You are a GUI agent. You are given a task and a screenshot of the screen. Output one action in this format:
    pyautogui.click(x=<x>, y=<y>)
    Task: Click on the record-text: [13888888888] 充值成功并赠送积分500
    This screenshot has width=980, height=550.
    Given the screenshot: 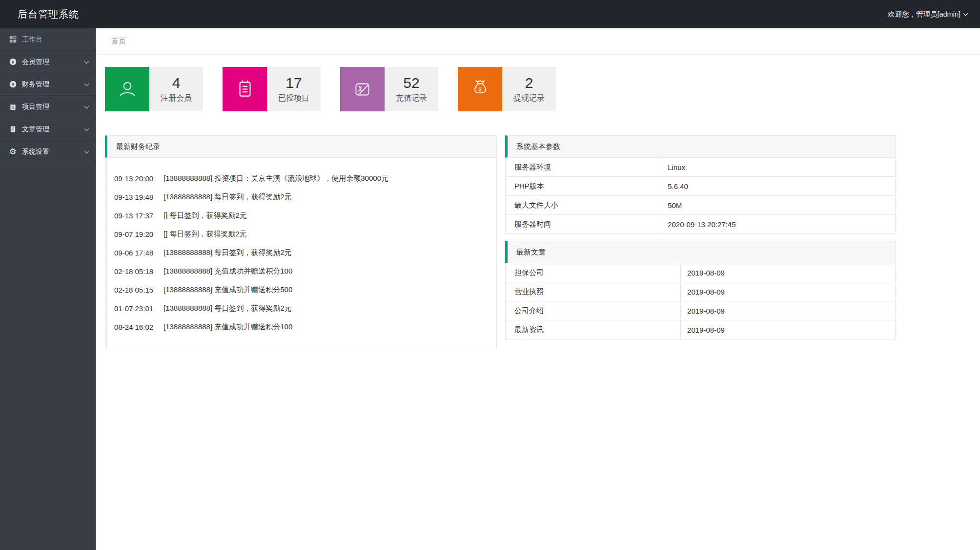 What is the action you would take?
    pyautogui.click(x=228, y=290)
    